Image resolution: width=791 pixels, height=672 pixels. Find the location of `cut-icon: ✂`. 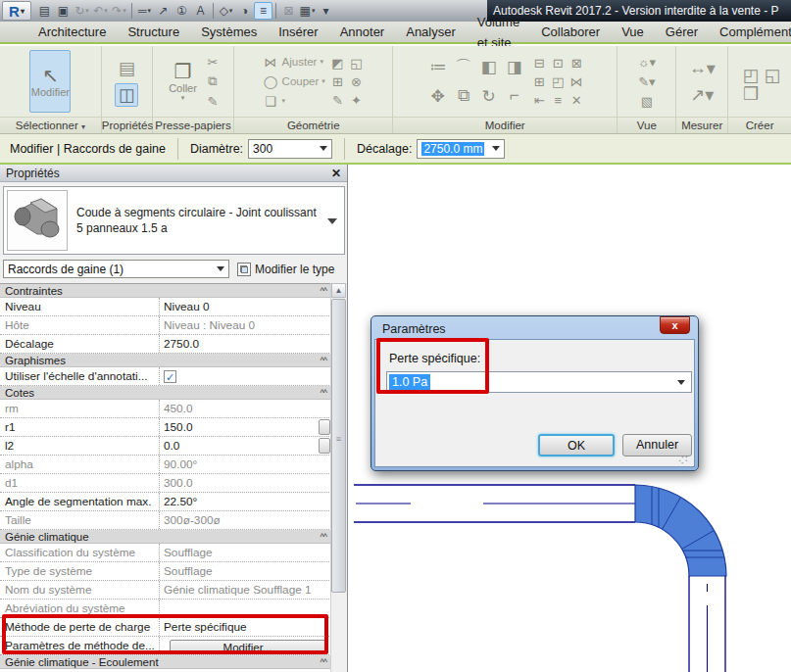

cut-icon: ✂ is located at coordinates (214, 63).